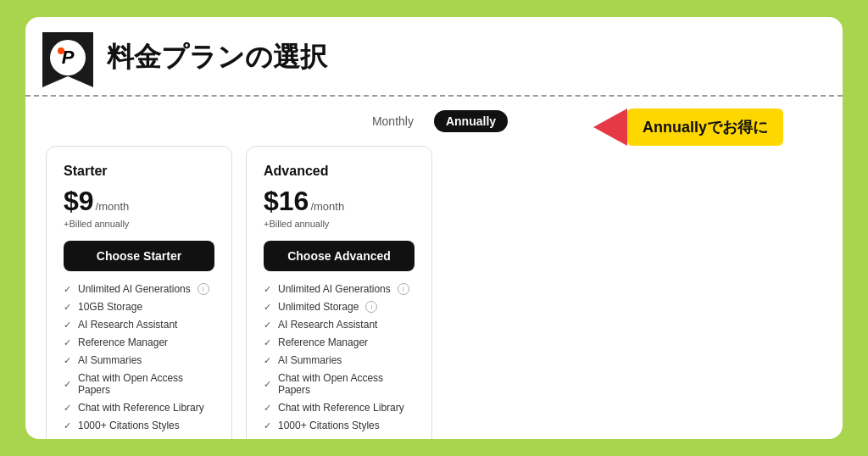 The height and width of the screenshot is (456, 868). I want to click on logo: P, so click(68, 58).